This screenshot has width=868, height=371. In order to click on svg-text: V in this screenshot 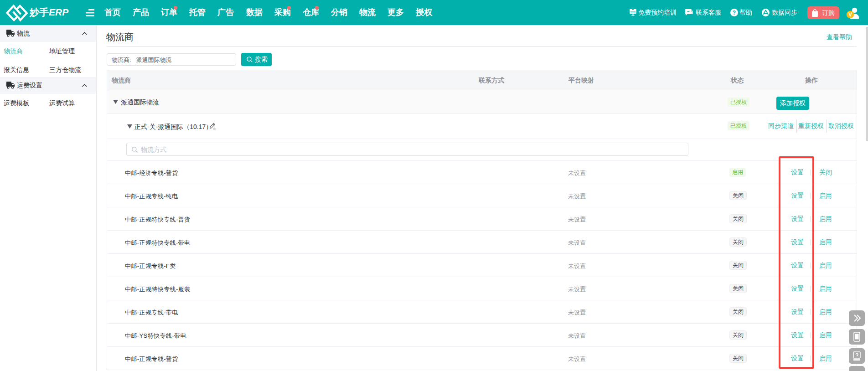, I will do `click(850, 15)`.